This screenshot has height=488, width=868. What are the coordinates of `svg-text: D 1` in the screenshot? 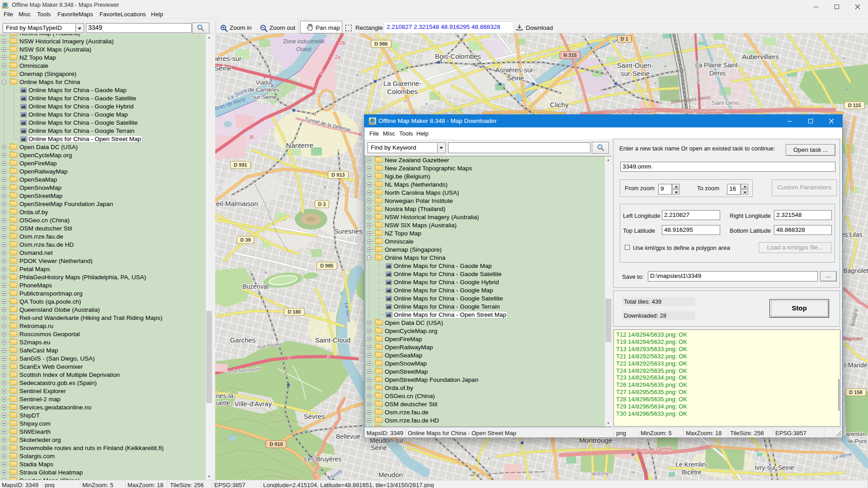 It's located at (624, 39).